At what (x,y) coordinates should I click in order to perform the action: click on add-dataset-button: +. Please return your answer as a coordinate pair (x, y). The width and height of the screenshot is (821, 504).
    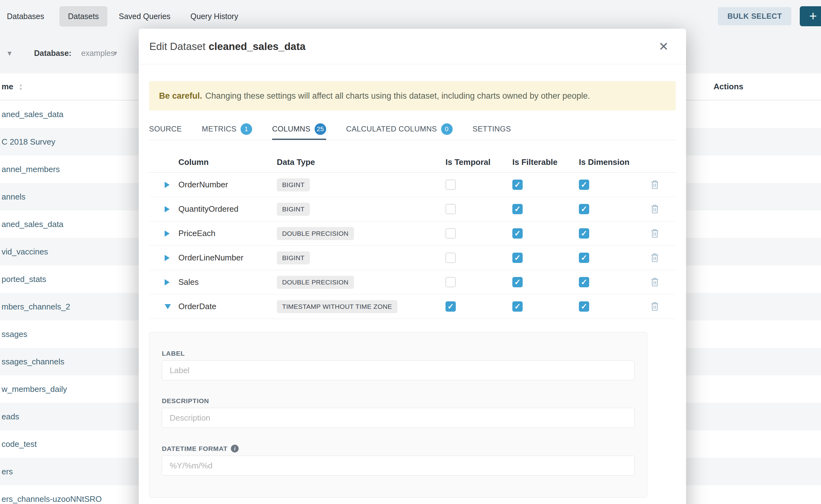
    Looking at the image, I should click on (810, 16).